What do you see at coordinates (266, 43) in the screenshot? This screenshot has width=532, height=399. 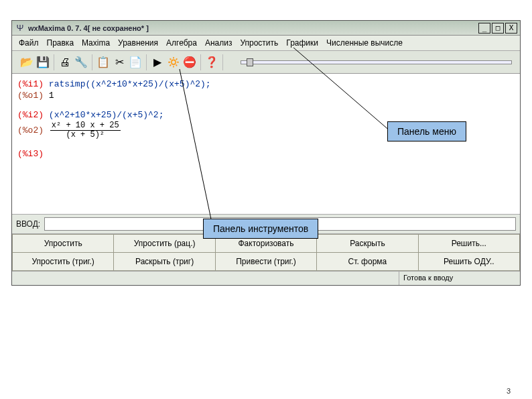 I see `menubar: Файл Правка Maxima Уравнения Алгебра Ана…` at bounding box center [266, 43].